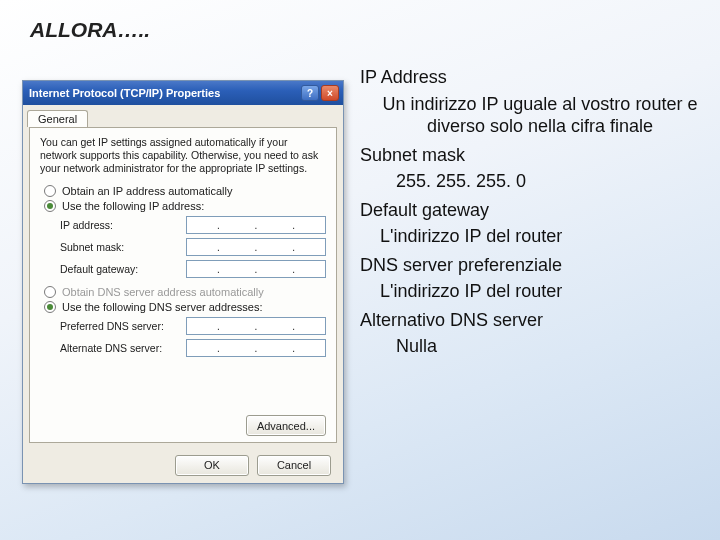  I want to click on radio-use-dns: Use the following DNS server addresses:, so click(185, 307).